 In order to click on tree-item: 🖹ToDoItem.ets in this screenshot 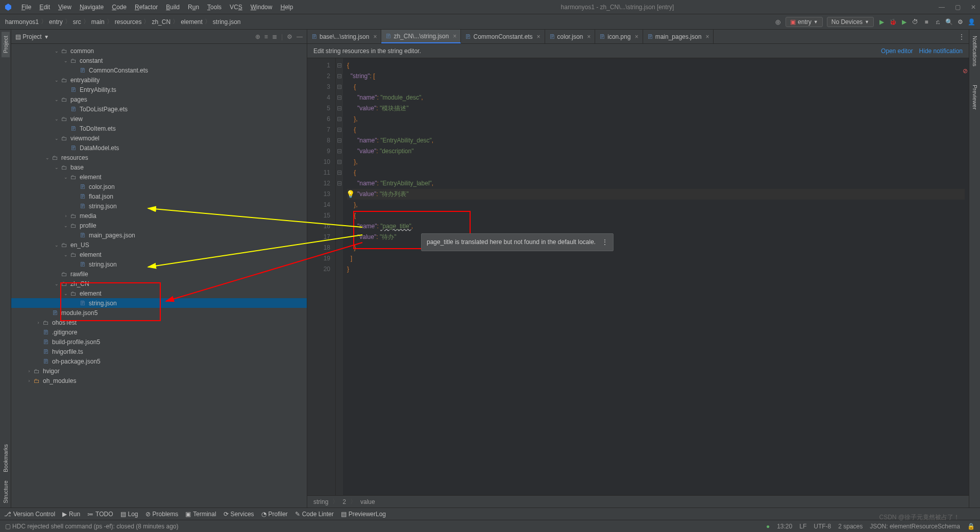, I will do `click(159, 129)`.